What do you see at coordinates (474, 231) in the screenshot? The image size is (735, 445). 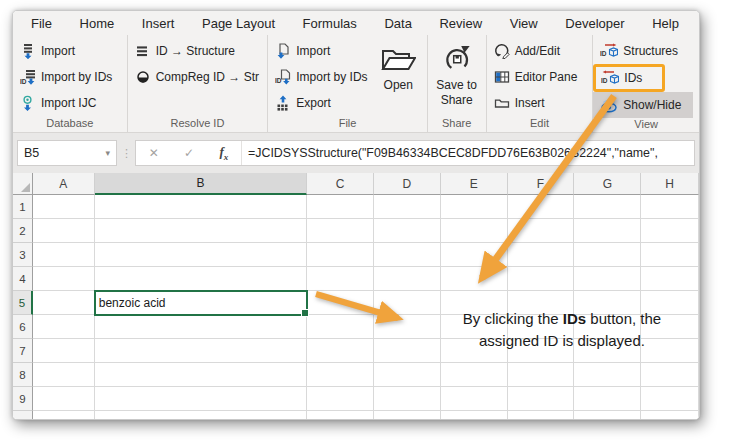 I see `cell-E2` at bounding box center [474, 231].